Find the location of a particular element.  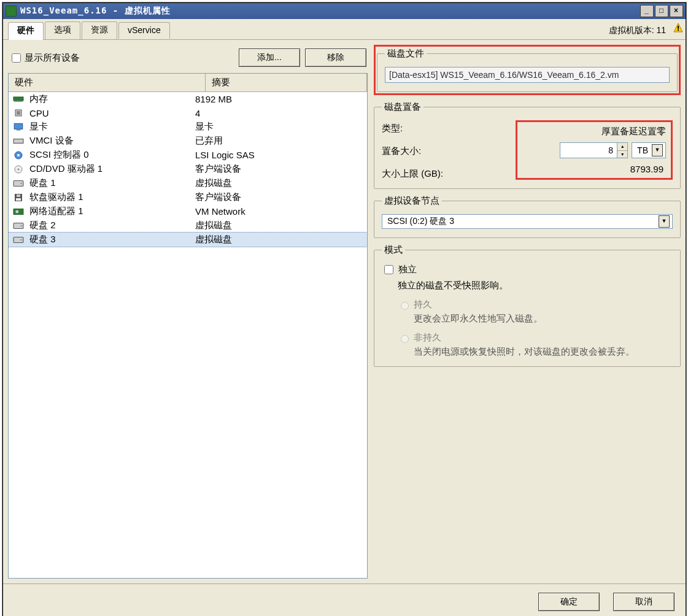

spinner-arrows: ▲▼ is located at coordinates (622, 150).